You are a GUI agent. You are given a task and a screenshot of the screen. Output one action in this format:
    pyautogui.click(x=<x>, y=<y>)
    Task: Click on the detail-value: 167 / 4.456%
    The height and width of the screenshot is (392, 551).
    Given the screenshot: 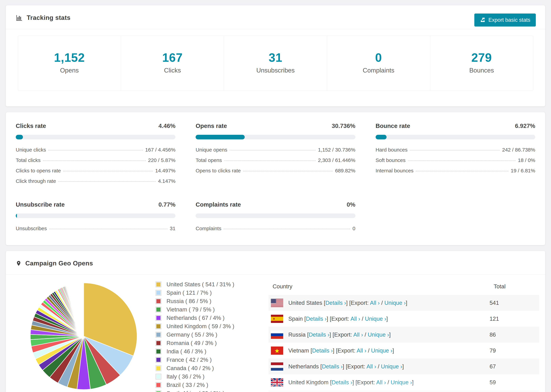 What is the action you would take?
    pyautogui.click(x=160, y=150)
    